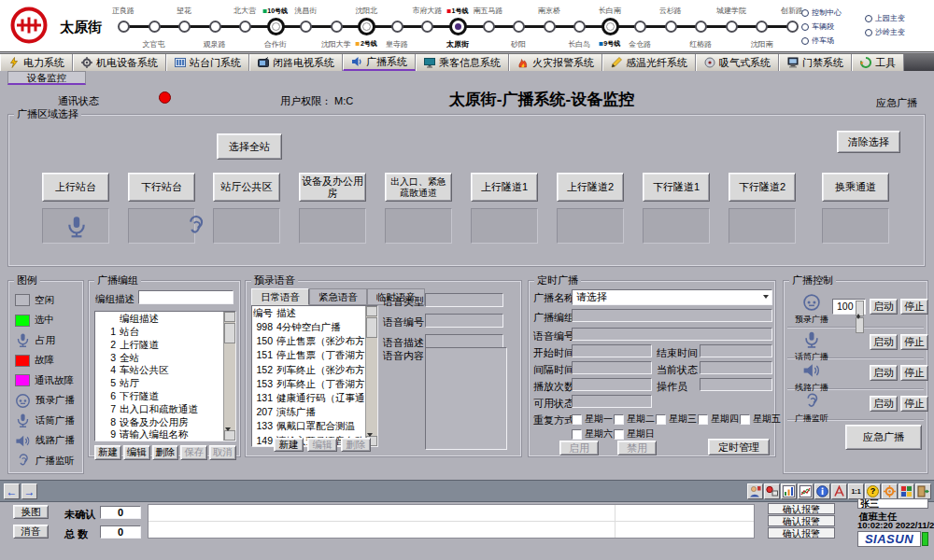 This screenshot has height=560, width=934. I want to click on weekday-checkbox-sun: 星期日, so click(634, 434).